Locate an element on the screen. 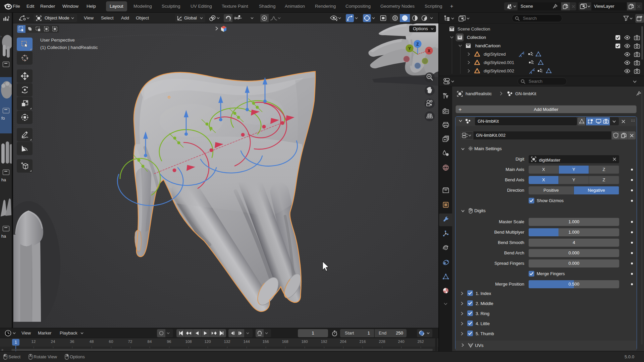  svg-text: X is located at coordinates (429, 51).